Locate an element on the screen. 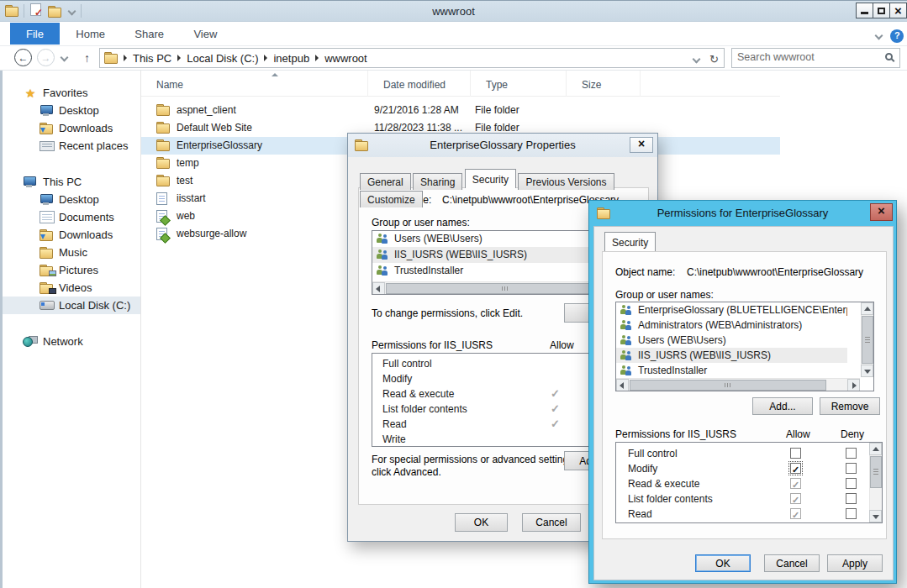 This screenshot has height=588, width=907. group-item-administrators: Administrators (WEB\Administrators) is located at coordinates (731, 325).